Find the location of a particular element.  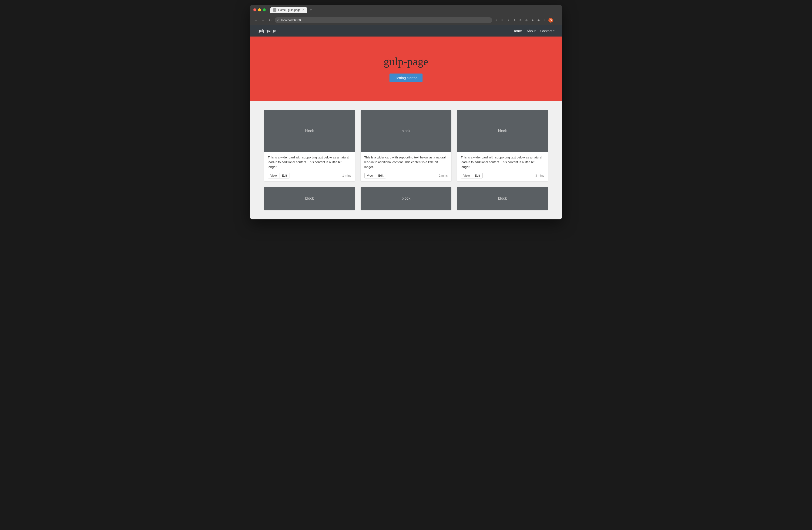

nav-link-home: Home is located at coordinates (517, 31).